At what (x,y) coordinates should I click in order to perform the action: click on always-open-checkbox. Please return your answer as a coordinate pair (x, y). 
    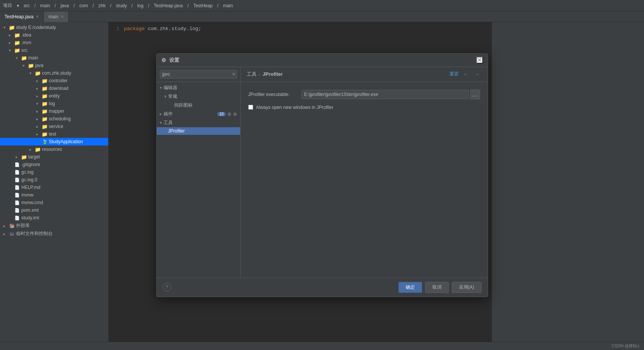
    Looking at the image, I should click on (251, 107).